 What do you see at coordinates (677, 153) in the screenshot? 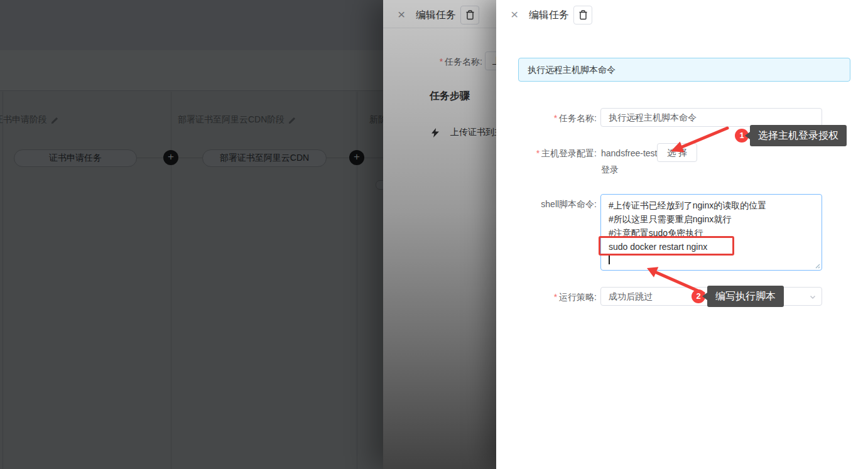
I see `select-host-button: 选 择` at bounding box center [677, 153].